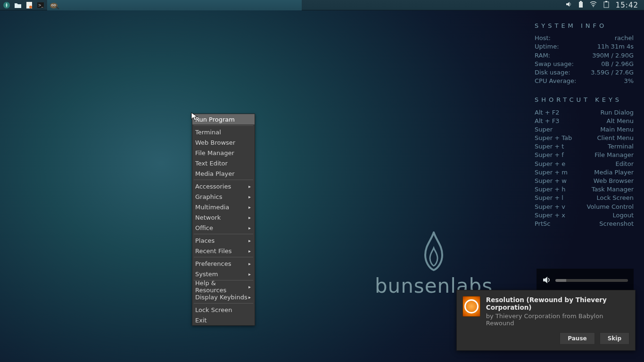 This screenshot has height=362, width=644. I want to click on shortcut-val: Editor, so click(625, 164).